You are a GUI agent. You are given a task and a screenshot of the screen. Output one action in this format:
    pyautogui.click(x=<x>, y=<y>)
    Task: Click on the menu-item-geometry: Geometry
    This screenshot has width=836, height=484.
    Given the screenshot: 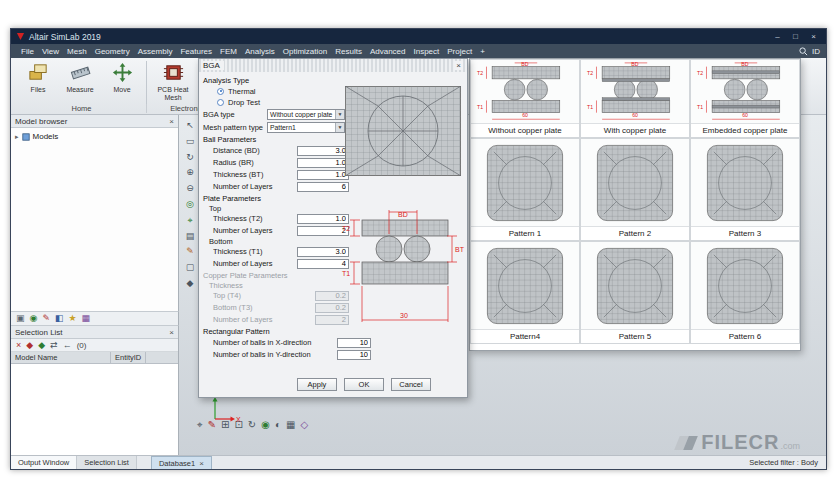 What is the action you would take?
    pyautogui.click(x=112, y=52)
    